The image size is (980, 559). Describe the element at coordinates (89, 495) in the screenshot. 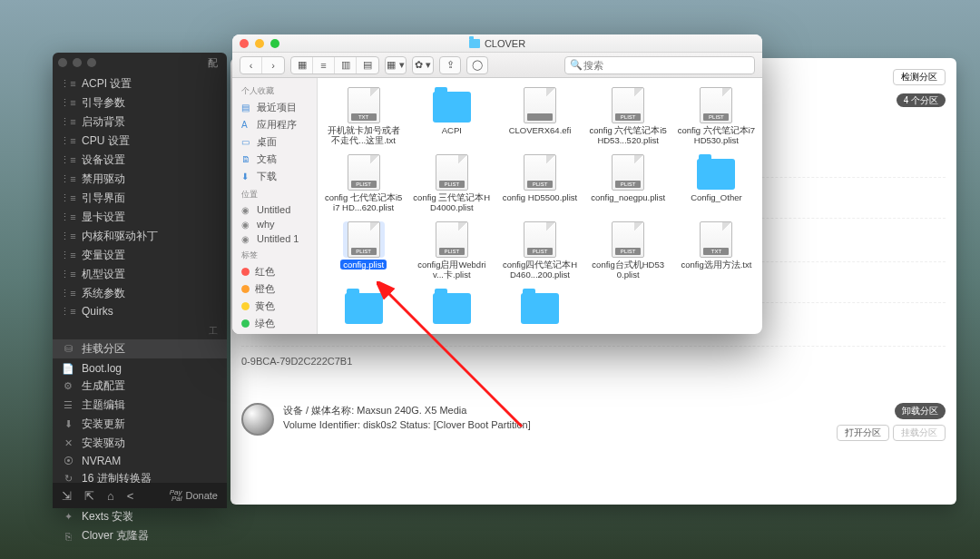

I see `export-icon: ⇱` at that location.